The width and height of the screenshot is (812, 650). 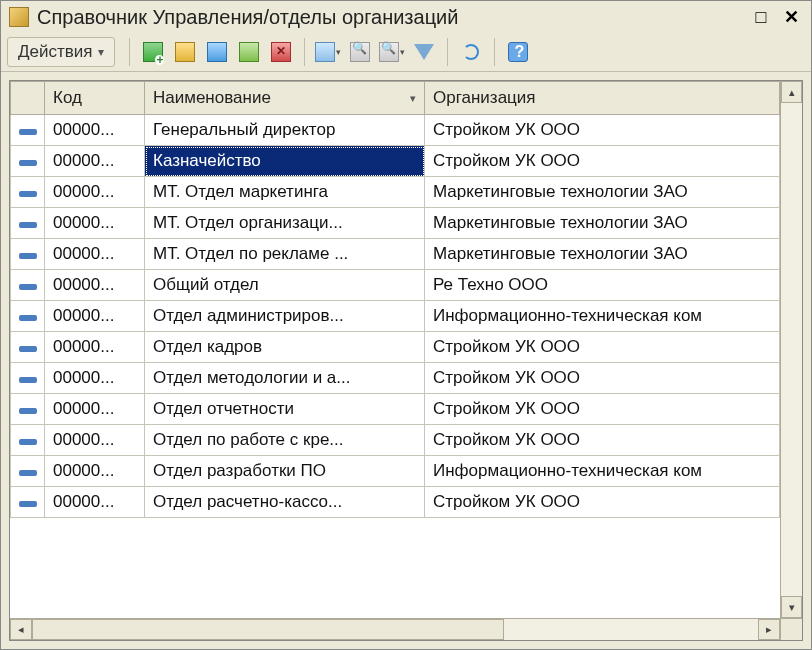 What do you see at coordinates (285, 440) in the screenshot?
I see `cell-name: Отдел по работе с кре...` at bounding box center [285, 440].